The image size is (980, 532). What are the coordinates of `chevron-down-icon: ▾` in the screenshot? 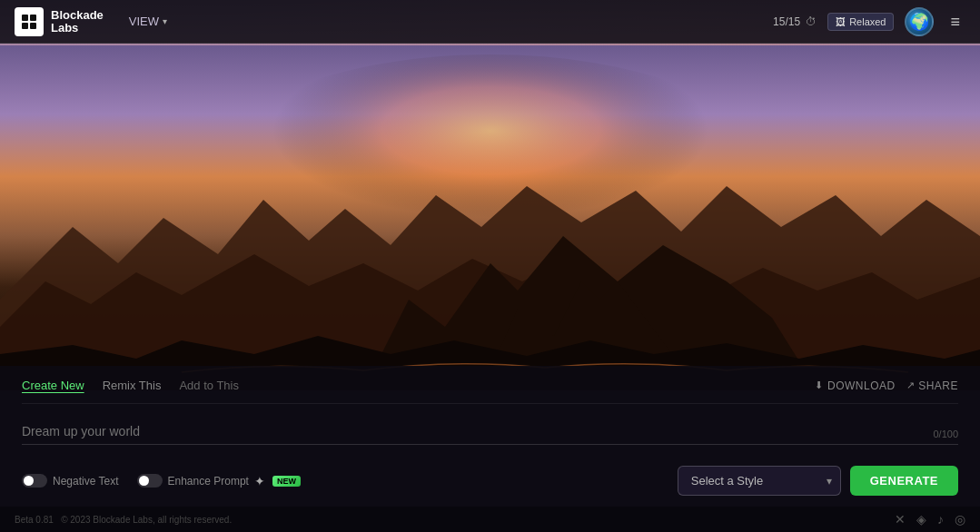 It's located at (165, 22).